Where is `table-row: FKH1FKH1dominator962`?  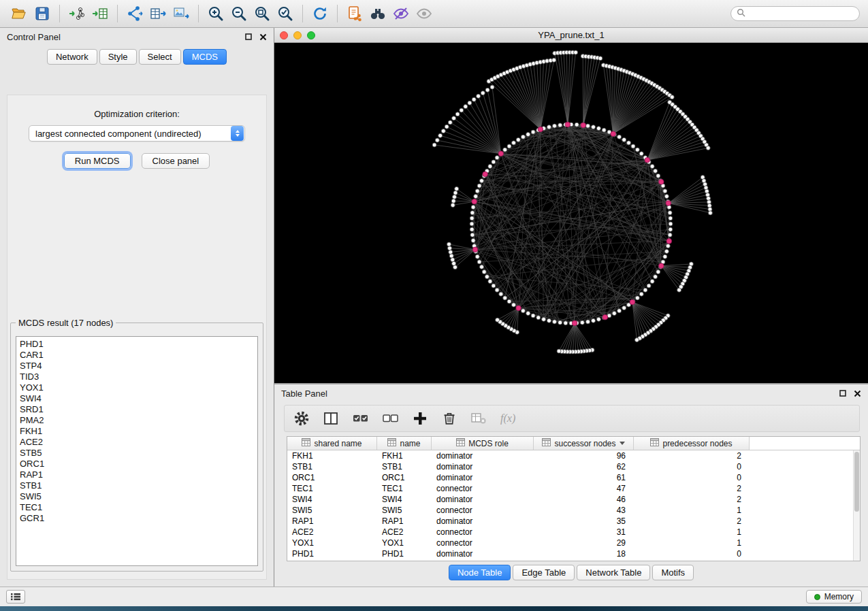 table-row: FKH1FKH1dominator962 is located at coordinates (573, 456).